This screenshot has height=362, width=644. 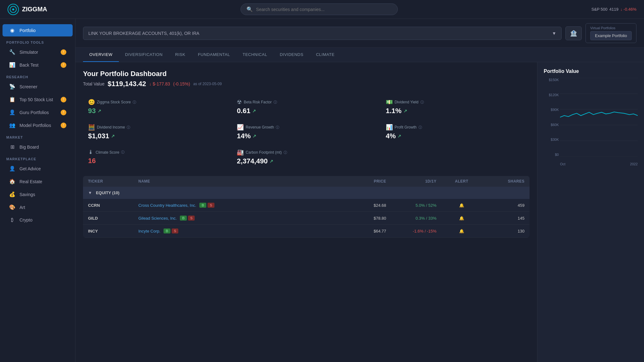 I want to click on sidebar-item-realestate: 🏠 Real Estate, so click(x=38, y=182).